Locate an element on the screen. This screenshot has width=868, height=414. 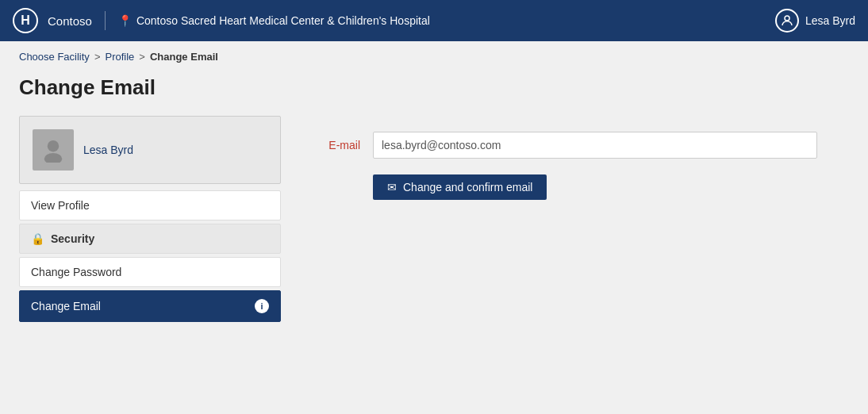
brand-name: Contoso is located at coordinates (70, 21).